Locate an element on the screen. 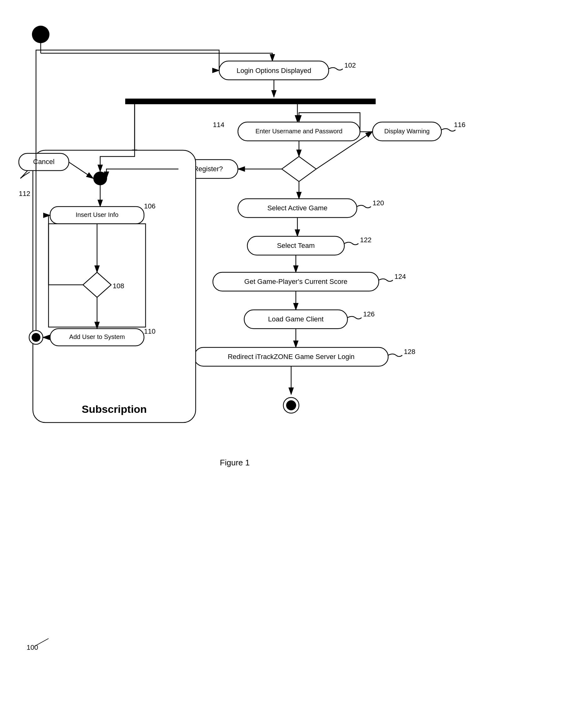 Image resolution: width=566 pixels, height=728 pixels. label-106: 106 is located at coordinates (150, 206).